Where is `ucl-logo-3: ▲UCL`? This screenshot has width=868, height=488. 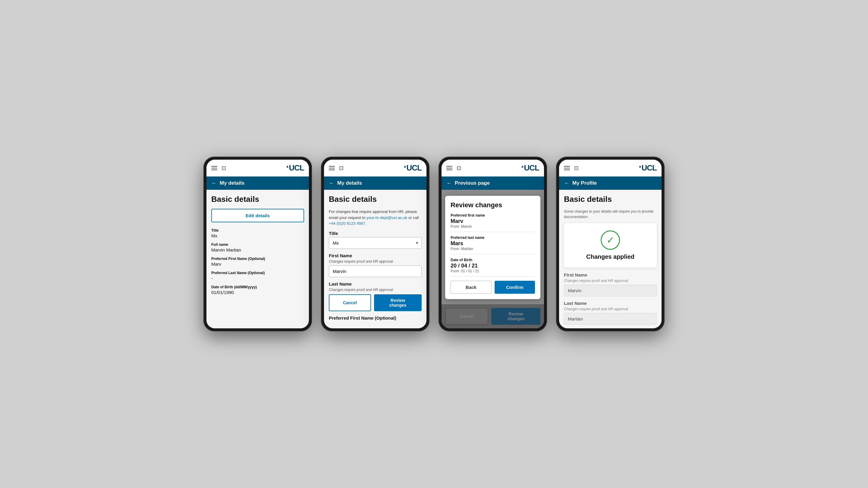 ucl-logo-3: ▲UCL is located at coordinates (530, 168).